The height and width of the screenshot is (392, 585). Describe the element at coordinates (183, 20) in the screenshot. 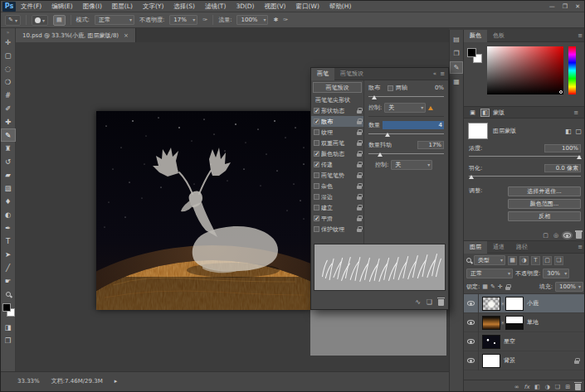

I see `opacity-select: 17%` at that location.